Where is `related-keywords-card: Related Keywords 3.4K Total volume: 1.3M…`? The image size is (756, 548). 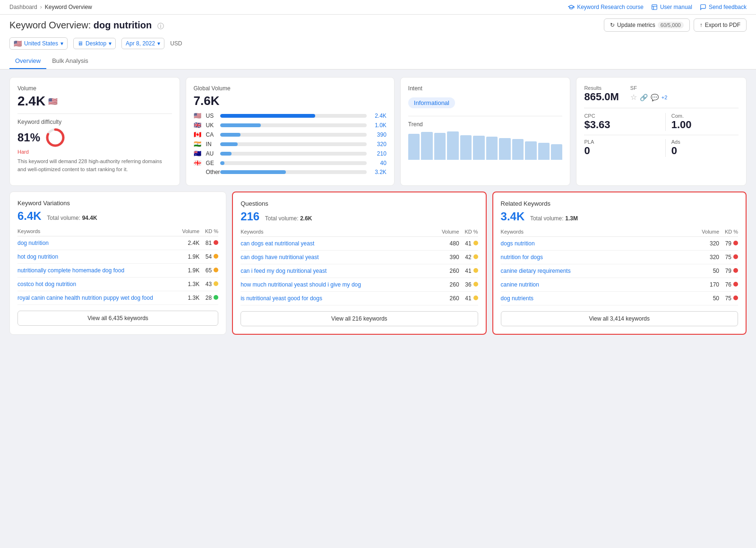
related-keywords-card: Related Keywords 3.4K Total volume: 1.3M… is located at coordinates (619, 263).